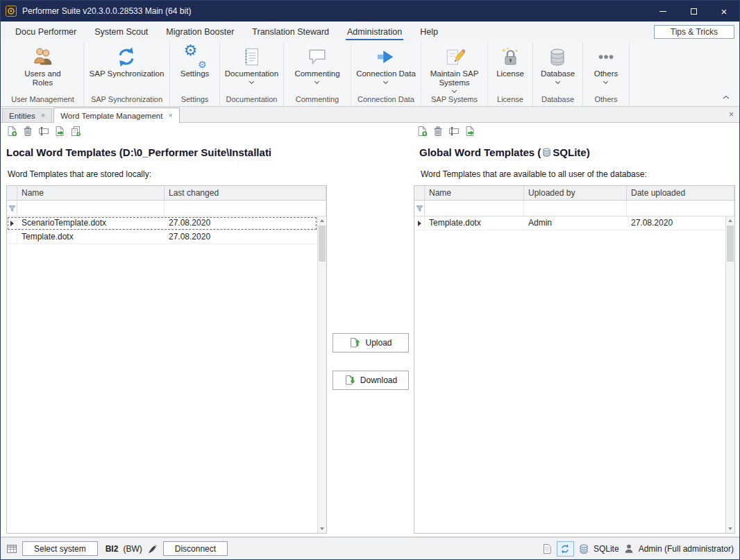 The width and height of the screenshot is (740, 560). I want to click on cell-name: Template.dotx, so click(91, 237).